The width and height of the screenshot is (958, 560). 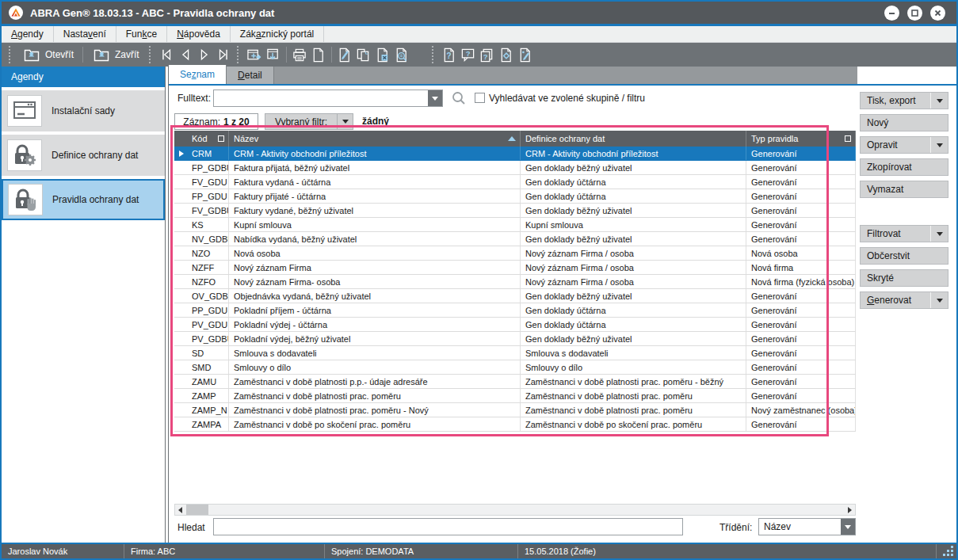 What do you see at coordinates (506, 55) in the screenshot?
I see `related-help-icon` at bounding box center [506, 55].